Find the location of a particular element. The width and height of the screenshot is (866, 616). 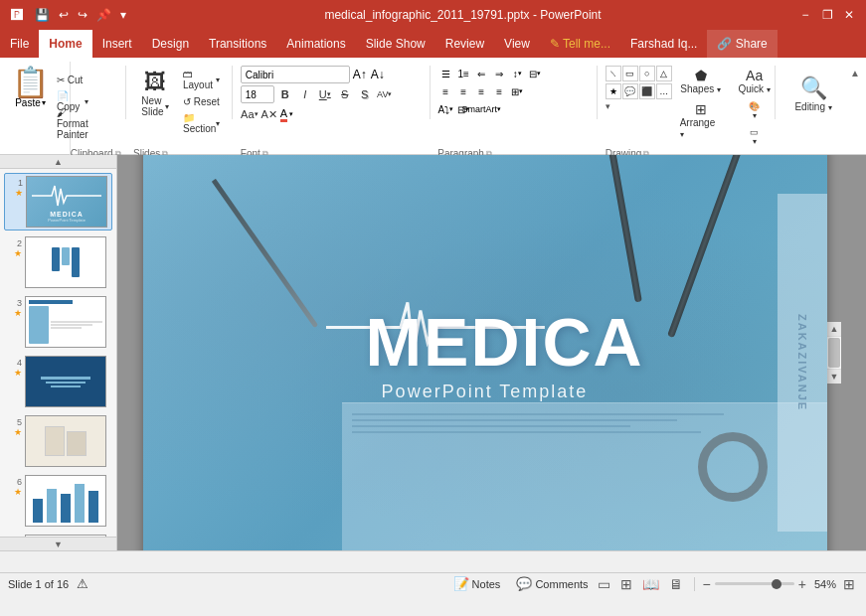

shape-rect: ▭ is located at coordinates (630, 74).